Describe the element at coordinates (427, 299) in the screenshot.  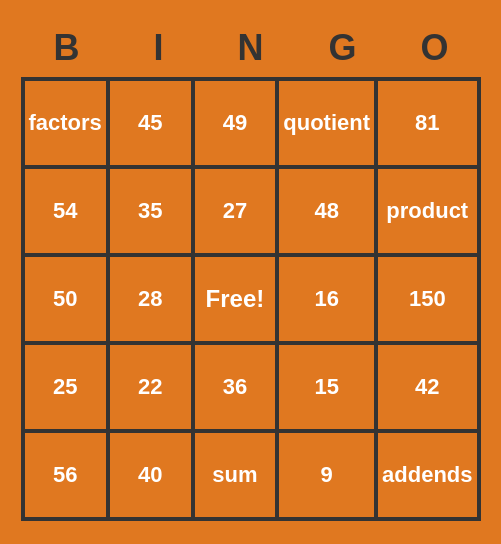
I see `cell-2-4: 150` at that location.